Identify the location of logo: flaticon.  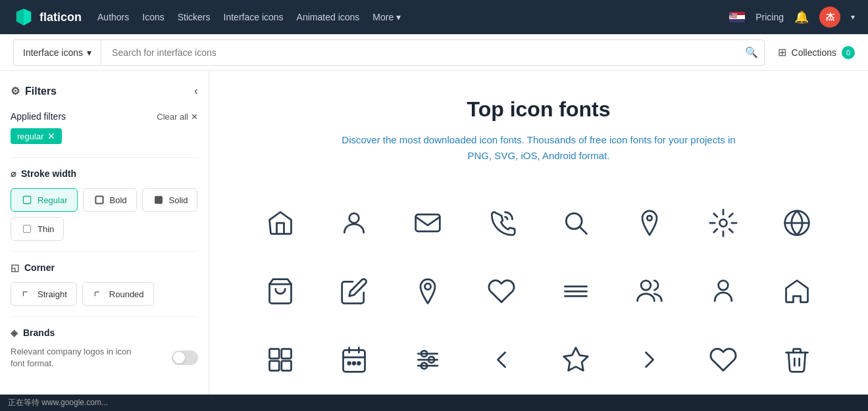
(47, 17).